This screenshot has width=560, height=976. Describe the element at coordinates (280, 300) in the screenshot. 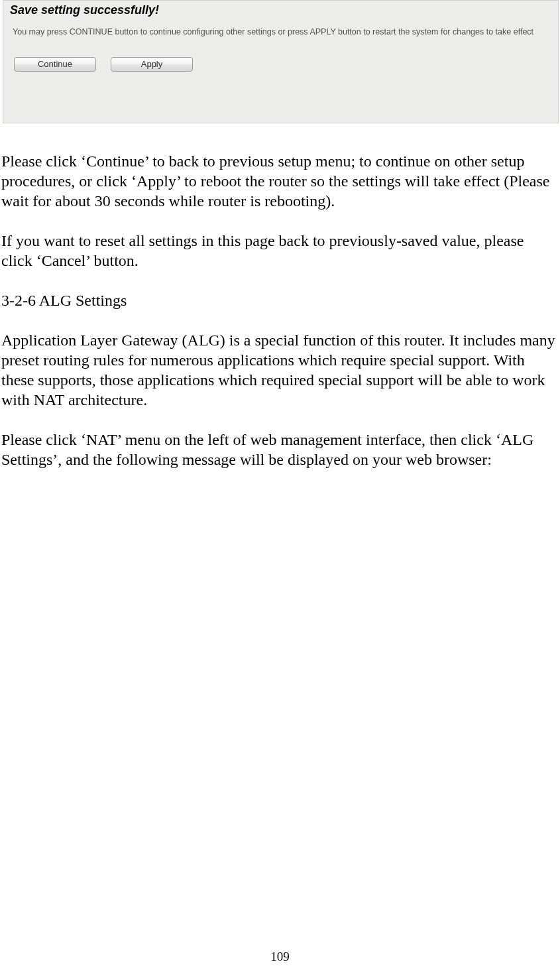

I see `section-heading-alg: 3-2-6 ALG Settings` at that location.